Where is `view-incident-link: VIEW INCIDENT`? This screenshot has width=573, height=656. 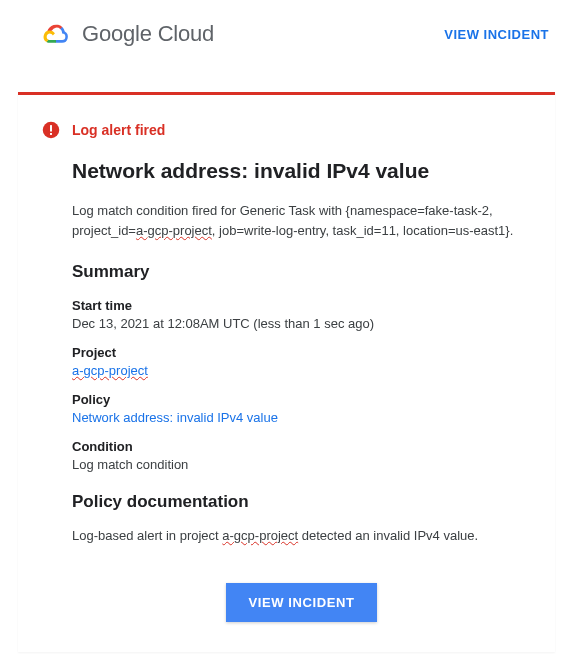
view-incident-link: VIEW INCIDENT is located at coordinates (496, 34).